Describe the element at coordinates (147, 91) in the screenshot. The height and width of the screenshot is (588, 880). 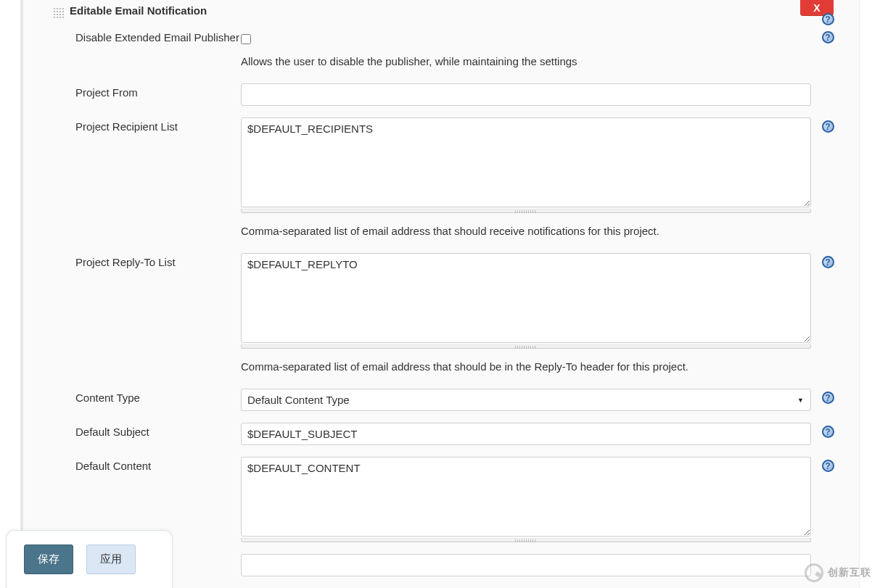
I see `label-project-from: Project From` at that location.